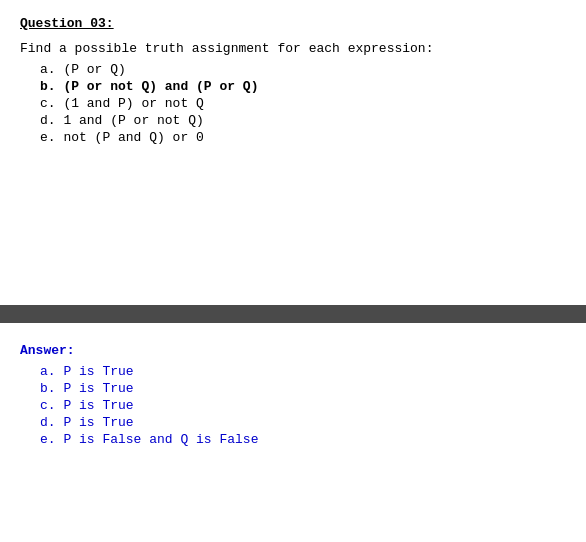  I want to click on expr-a-label: a., so click(52, 70).